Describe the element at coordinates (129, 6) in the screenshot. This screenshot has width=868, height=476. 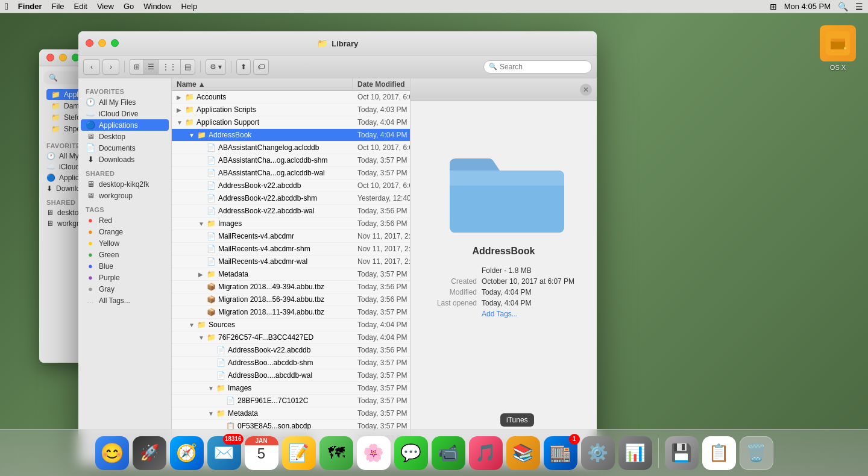
I see `go-menu: Go` at that location.